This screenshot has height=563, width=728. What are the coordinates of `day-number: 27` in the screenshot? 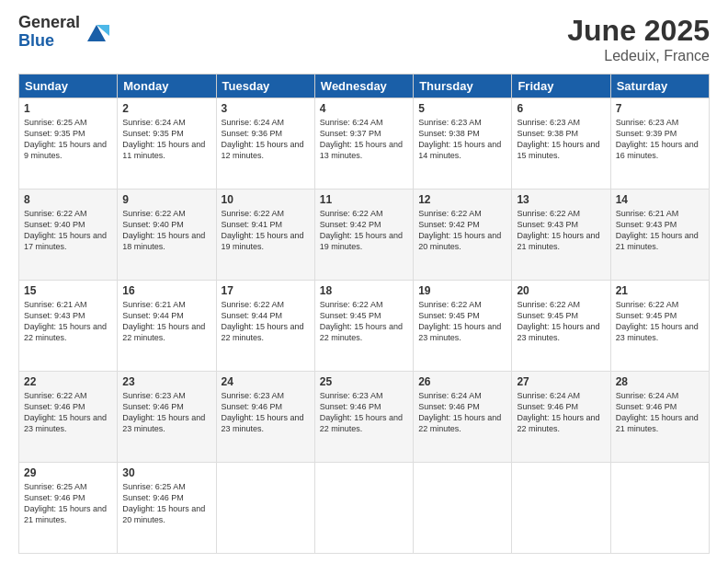 It's located at (561, 382).